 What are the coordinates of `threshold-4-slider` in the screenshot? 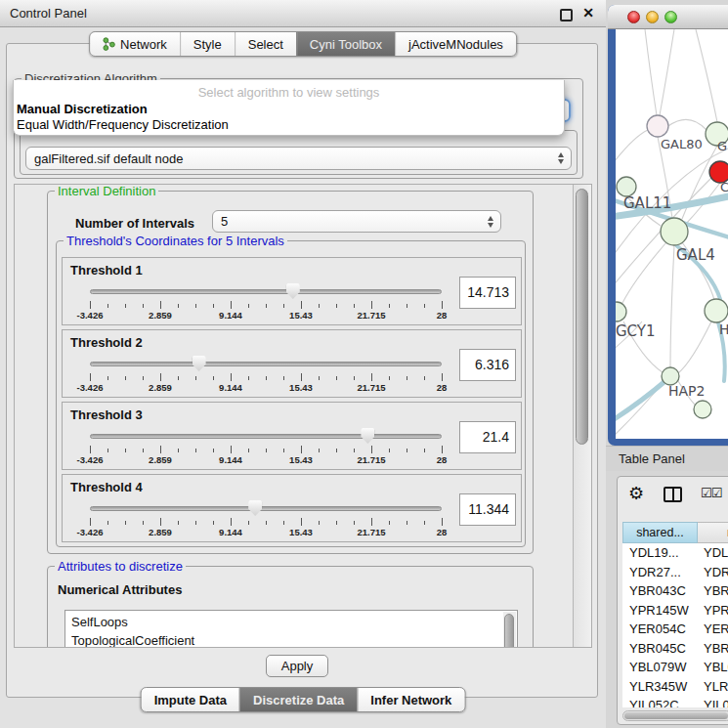 It's located at (266, 508).